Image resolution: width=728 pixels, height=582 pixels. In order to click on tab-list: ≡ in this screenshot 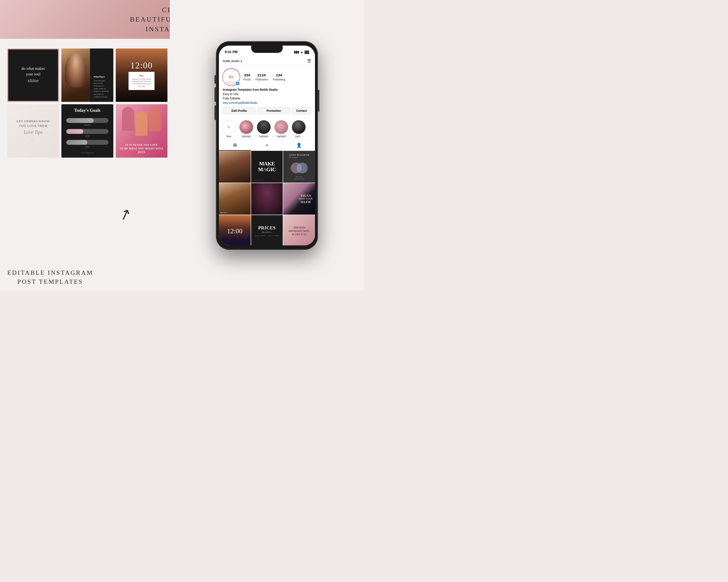, I will do `click(267, 145)`.